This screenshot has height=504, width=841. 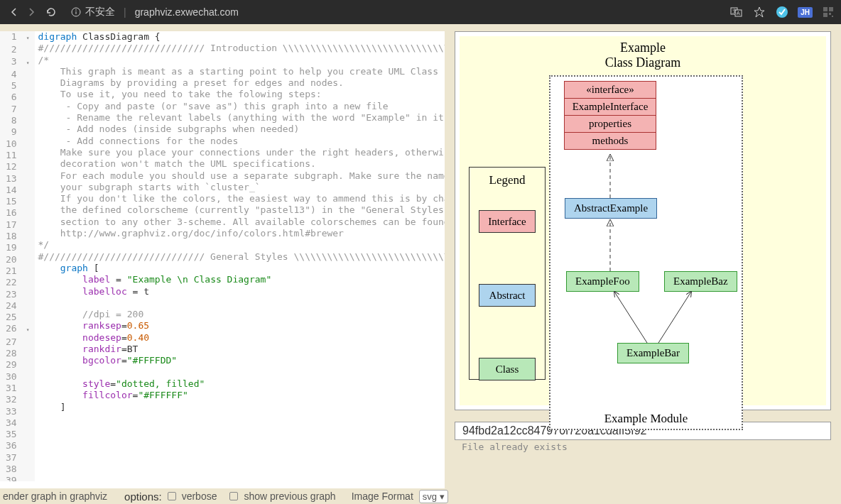 What do you see at coordinates (14, 12) in the screenshot?
I see `back-button` at bounding box center [14, 12].